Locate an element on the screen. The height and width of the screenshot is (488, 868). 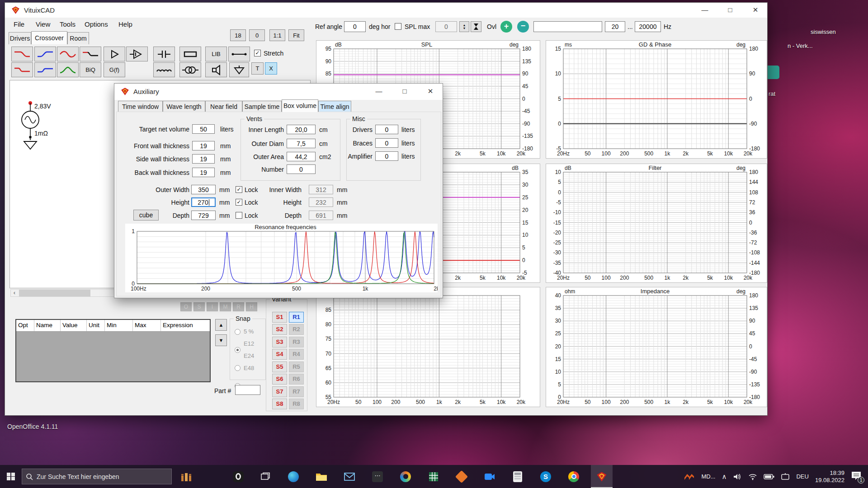
taskbar-icon-mail is located at coordinates (349, 476).